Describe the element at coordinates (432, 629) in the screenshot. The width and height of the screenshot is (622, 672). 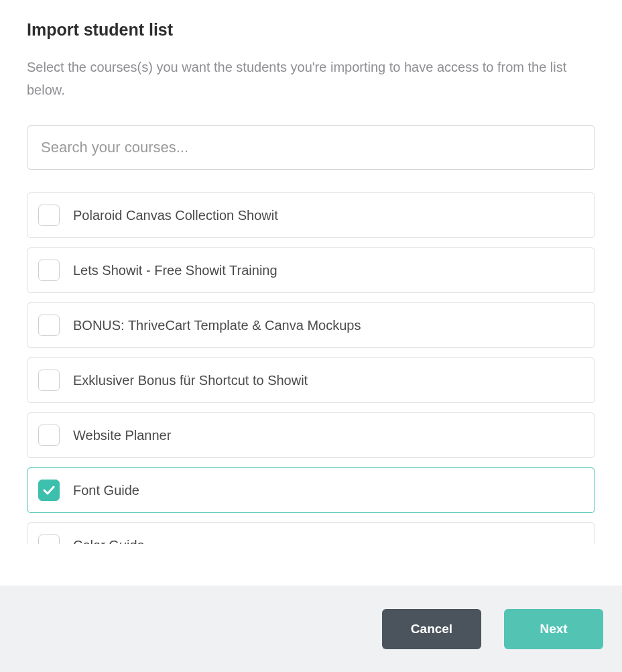
I see `cancel-button: Cancel` at that location.